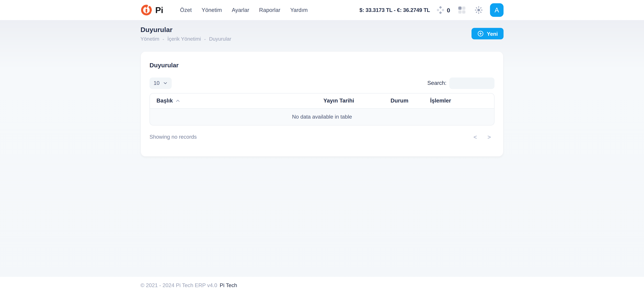  Describe the element at coordinates (322, 101) in the screenshot. I see `table-header-row: Başlık Yayın Tar` at that location.